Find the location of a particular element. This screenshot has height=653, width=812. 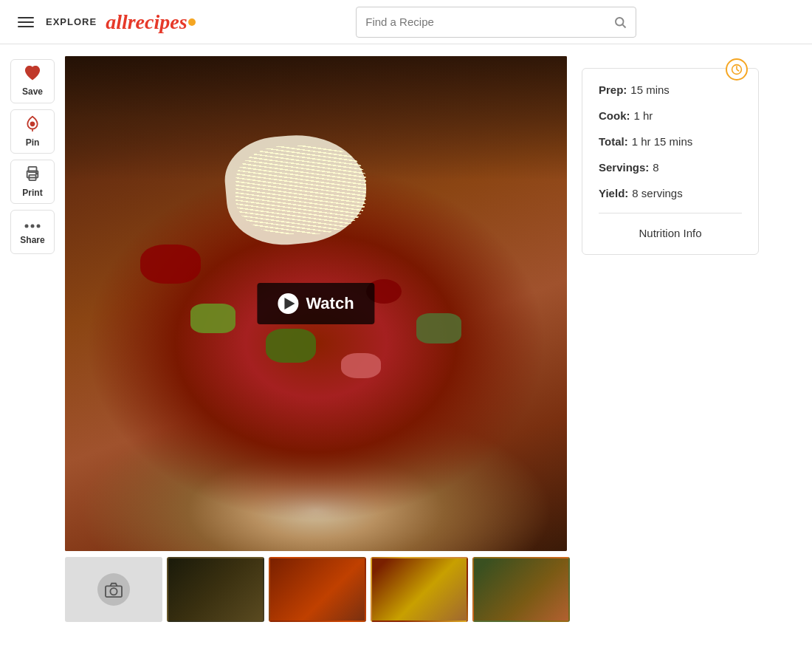

prep-label: Prep: is located at coordinates (613, 90).